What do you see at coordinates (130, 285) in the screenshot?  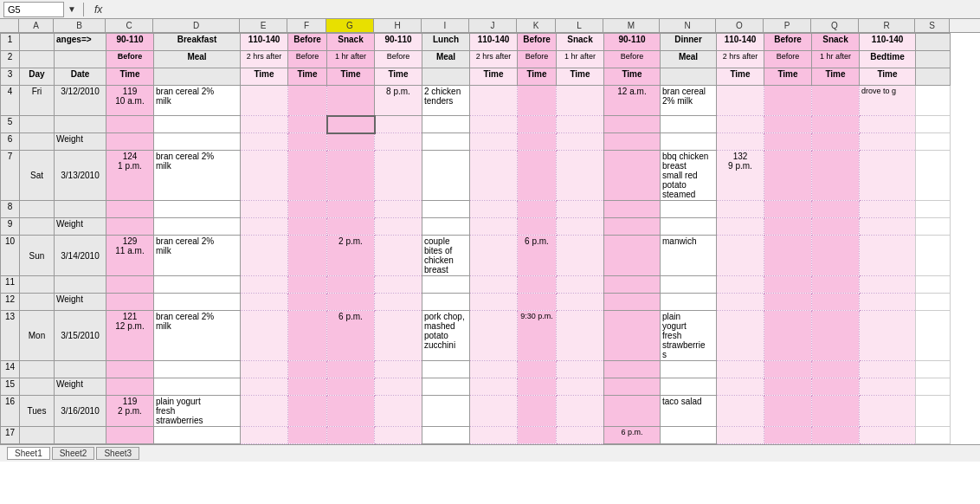 I see `cell-11C` at bounding box center [130, 285].